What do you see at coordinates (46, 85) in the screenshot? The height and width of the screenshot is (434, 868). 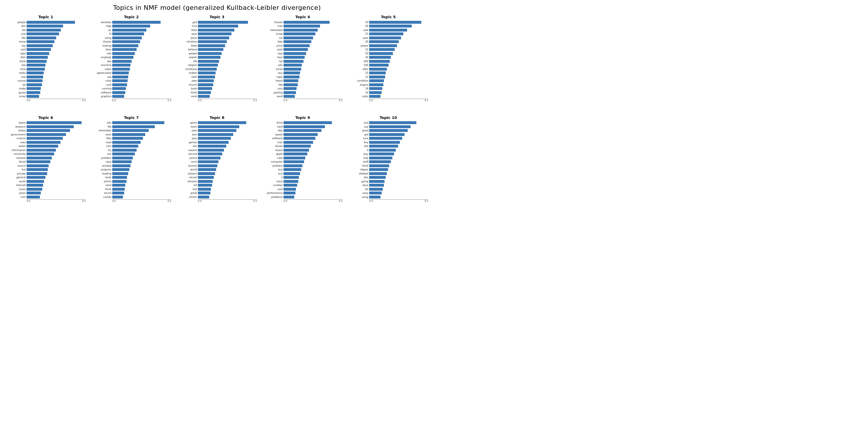 I see `bar-row: let` at bounding box center [46, 85].